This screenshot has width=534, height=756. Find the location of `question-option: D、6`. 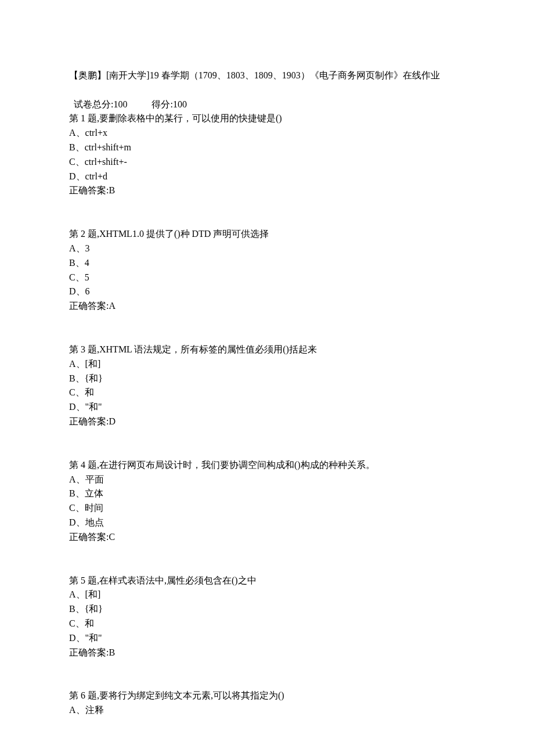

question-option: D、6 is located at coordinates (267, 291).